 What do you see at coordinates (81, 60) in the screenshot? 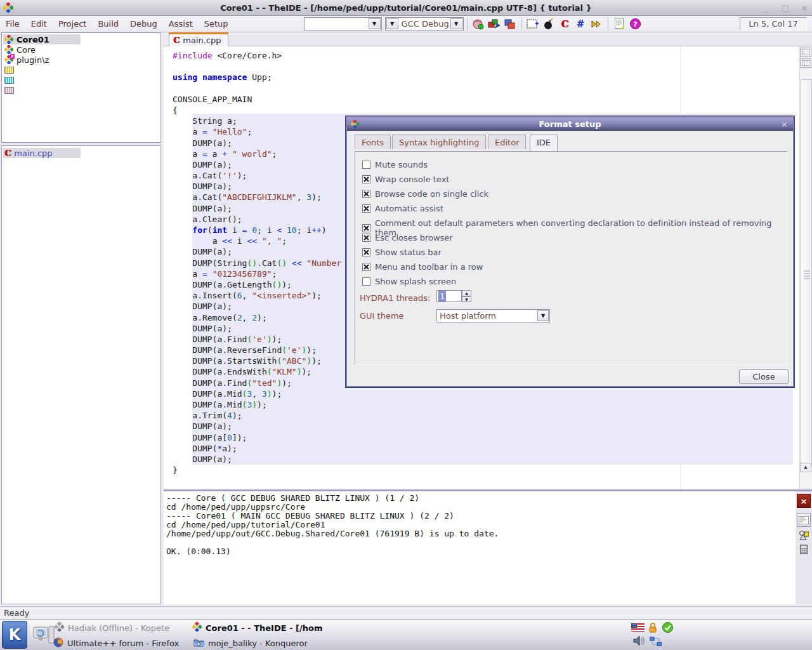
I see `package-item-plugin-z: Fplugin\z` at bounding box center [81, 60].